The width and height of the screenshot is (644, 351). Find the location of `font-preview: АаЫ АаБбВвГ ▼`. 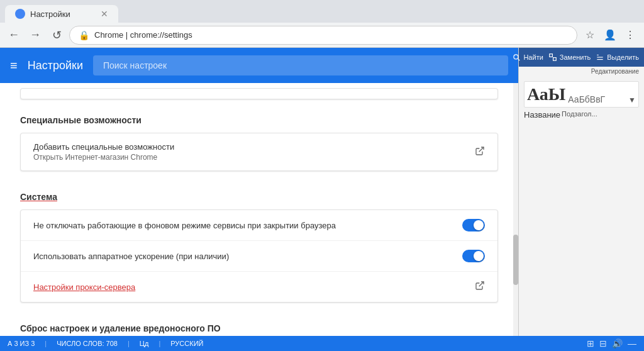

font-preview: АаЫ АаБбВвГ ▼ is located at coordinates (581, 94).